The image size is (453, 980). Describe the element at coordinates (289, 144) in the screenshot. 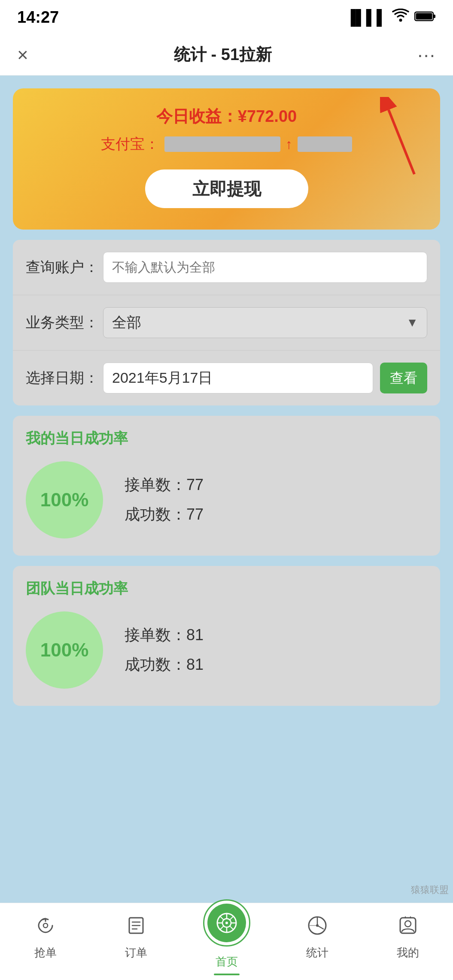

I see `arrow-up-icon: ↑` at that location.